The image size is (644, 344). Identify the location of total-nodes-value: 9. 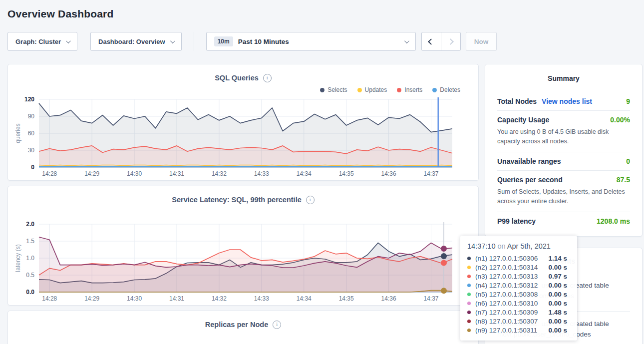
(628, 101).